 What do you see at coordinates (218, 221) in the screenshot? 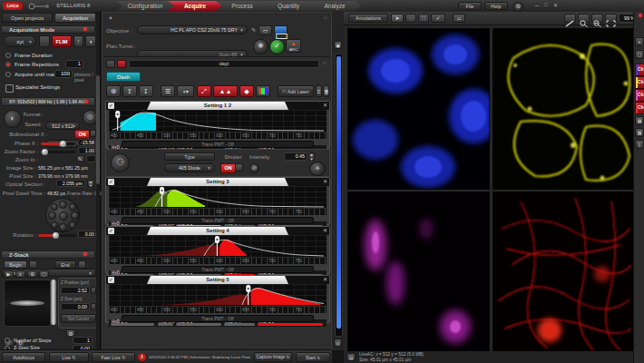
I see `trans-pmt-2: Trans PMT - Off` at bounding box center [218, 221].